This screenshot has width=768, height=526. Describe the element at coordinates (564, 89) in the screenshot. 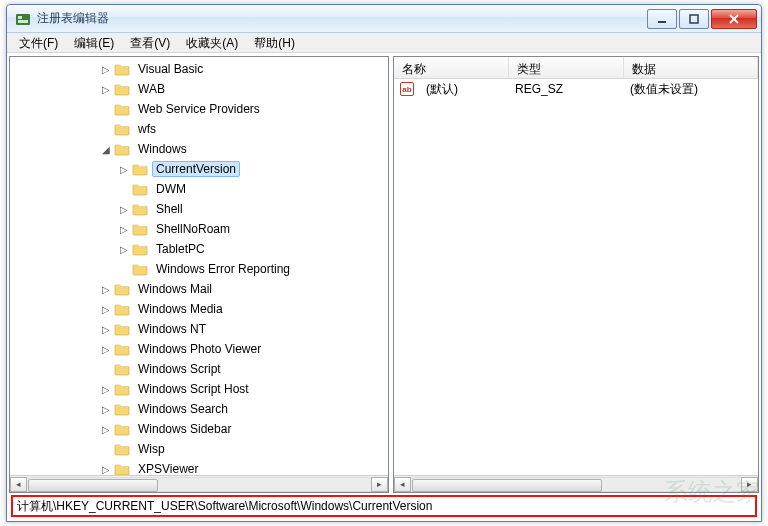

I see `value-type: REG_SZ` at that location.